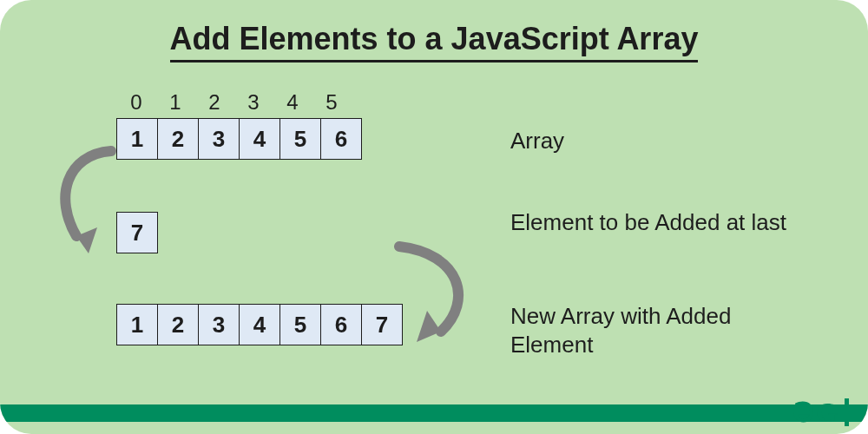  Describe the element at coordinates (175, 102) in the screenshot. I see `index-label: 1` at that location.